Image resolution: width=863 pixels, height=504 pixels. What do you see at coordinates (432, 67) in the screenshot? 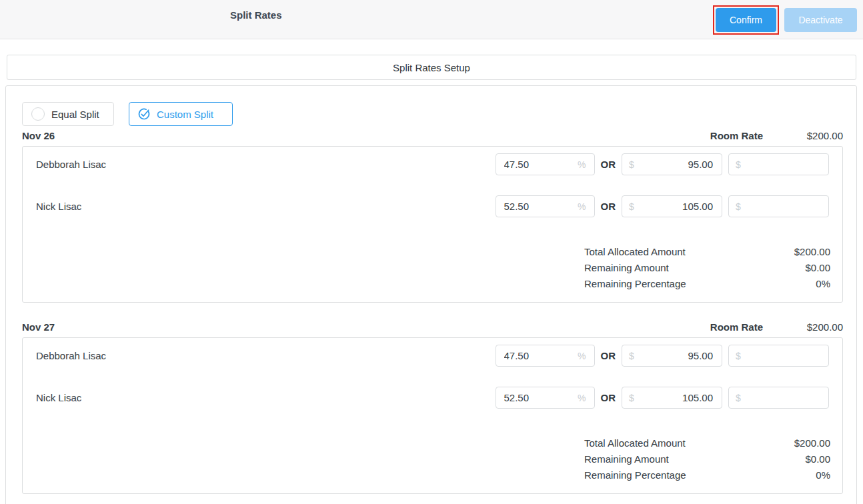
I see `setup-title-box: Split Rates Setup` at bounding box center [432, 67].